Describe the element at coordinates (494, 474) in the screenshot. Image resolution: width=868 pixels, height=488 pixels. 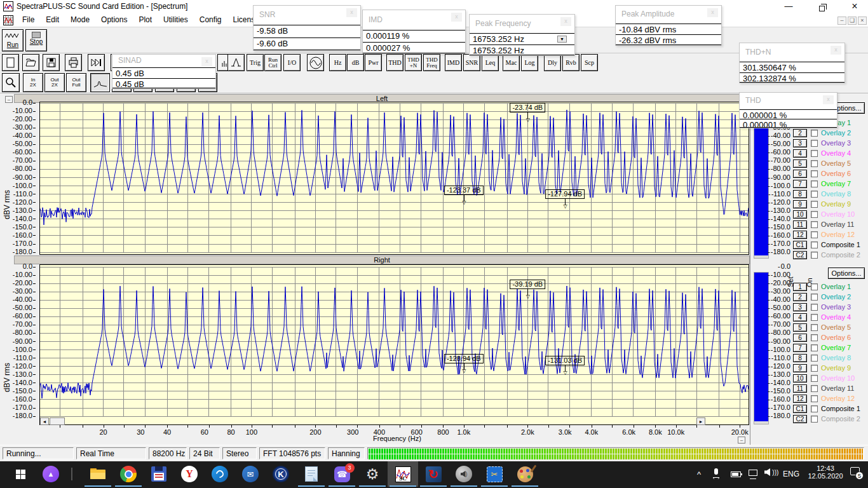
I see `taskbar-icon-snipping-tool: ✂` at that location.